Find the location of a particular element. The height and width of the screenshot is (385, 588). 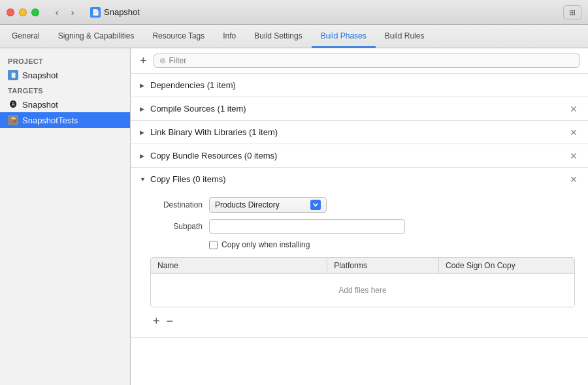

tab-build-rules: Build Rules is located at coordinates (405, 37).